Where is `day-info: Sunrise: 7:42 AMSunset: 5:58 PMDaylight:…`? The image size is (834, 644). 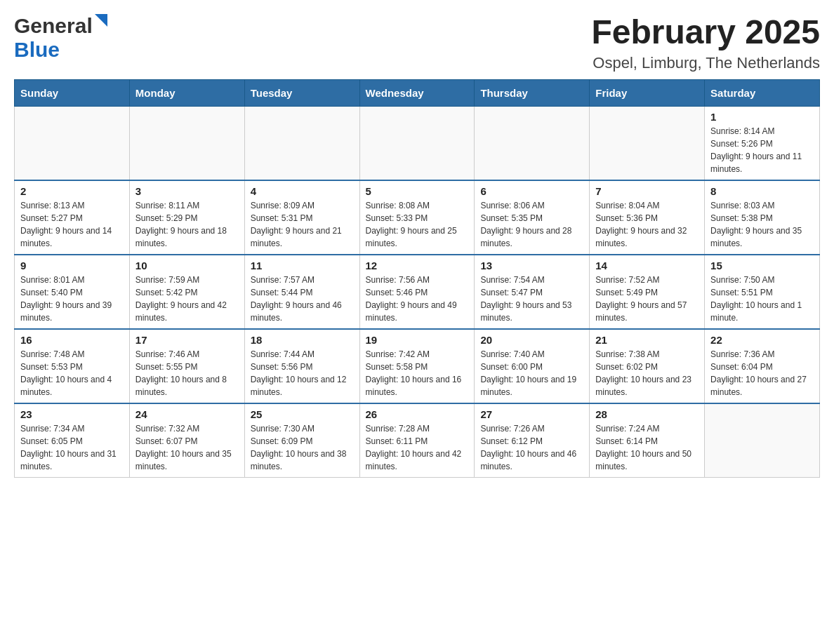
day-info: Sunrise: 7:42 AMSunset: 5:58 PMDaylight:… is located at coordinates (417, 373).